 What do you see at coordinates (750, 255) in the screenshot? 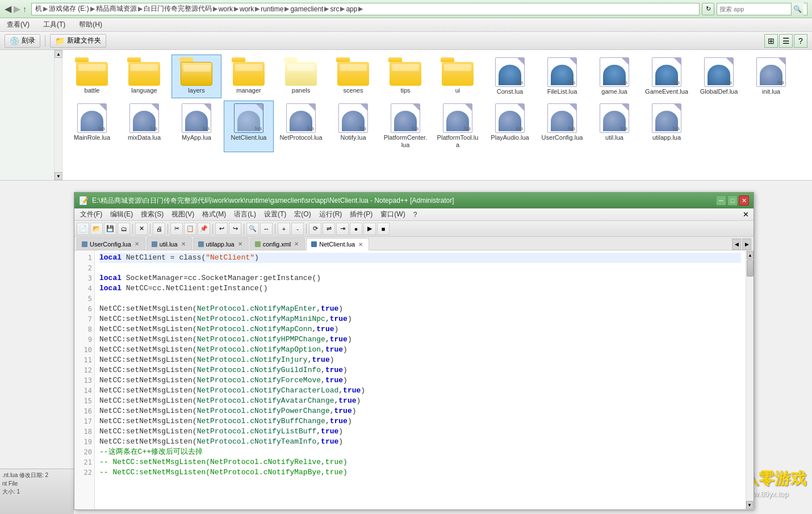
I see `scroll-up-btn: ▲` at bounding box center [750, 255].